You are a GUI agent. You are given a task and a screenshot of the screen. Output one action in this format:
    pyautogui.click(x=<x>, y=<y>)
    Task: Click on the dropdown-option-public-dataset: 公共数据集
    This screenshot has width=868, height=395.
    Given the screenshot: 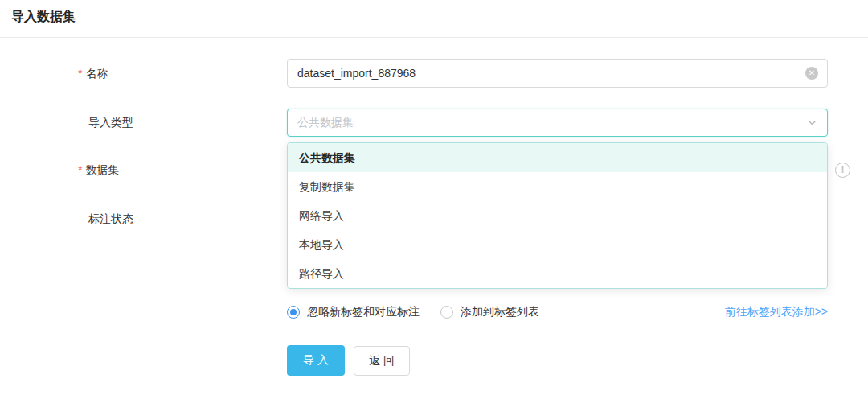 What is the action you would take?
    pyautogui.click(x=558, y=158)
    